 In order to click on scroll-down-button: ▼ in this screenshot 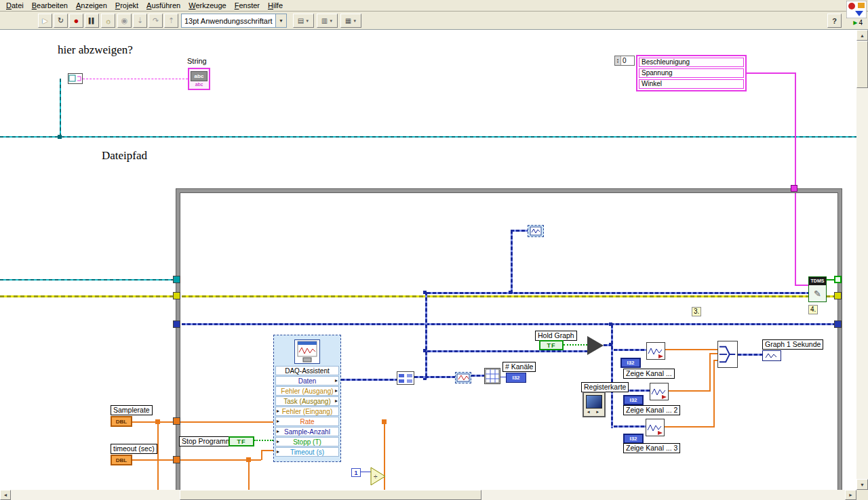, I will do `click(863, 484)`.